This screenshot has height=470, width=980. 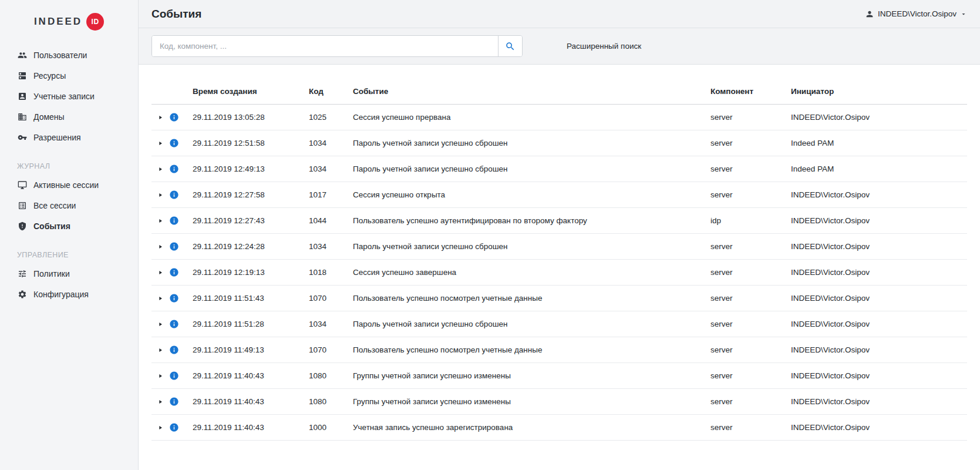 What do you see at coordinates (750, 92) in the screenshot?
I see `column-header-component: Компонент` at bounding box center [750, 92].